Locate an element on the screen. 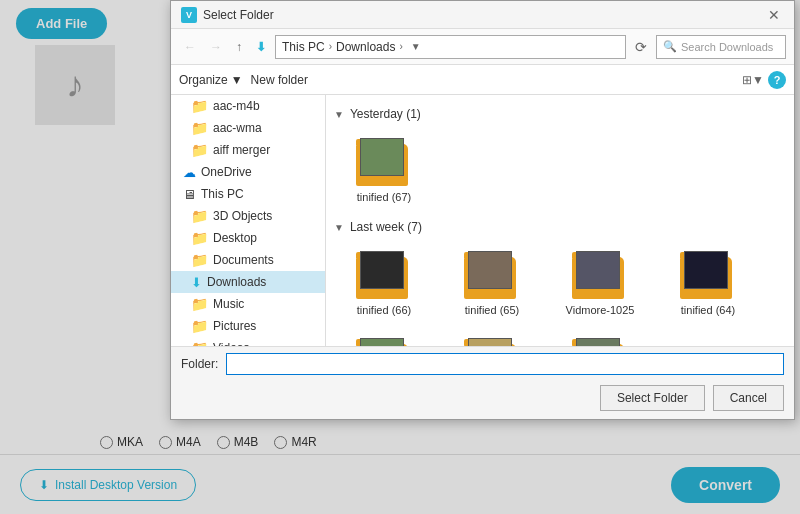 The image size is (800, 514). file-item-vidmore-1025: Vidmore-1025 is located at coordinates (600, 282).